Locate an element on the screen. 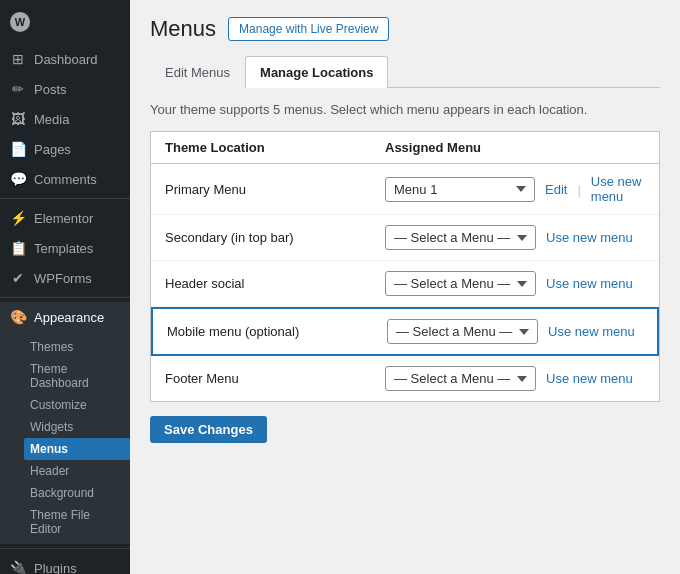 The width and height of the screenshot is (680, 574). tab-edit-menus: Edit Menus is located at coordinates (198, 72).